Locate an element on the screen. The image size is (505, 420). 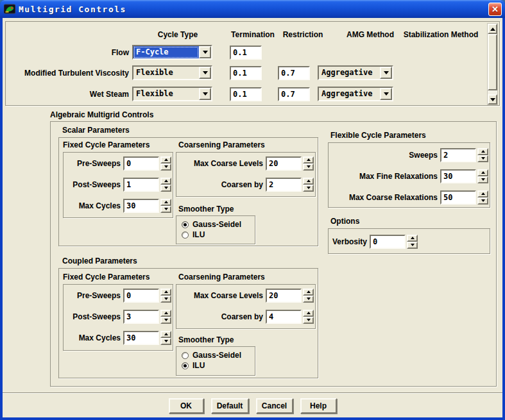
scalar-max-coarse-levels-input is located at coordinates (284, 164).